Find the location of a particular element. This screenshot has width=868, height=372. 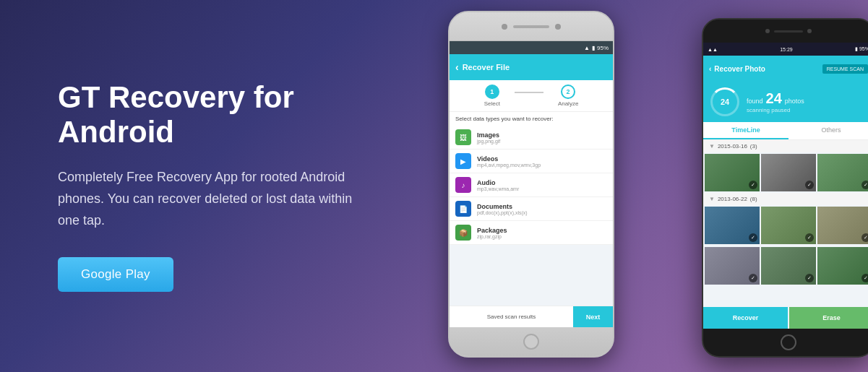

photo-check-4: ✓ is located at coordinates (753, 238).